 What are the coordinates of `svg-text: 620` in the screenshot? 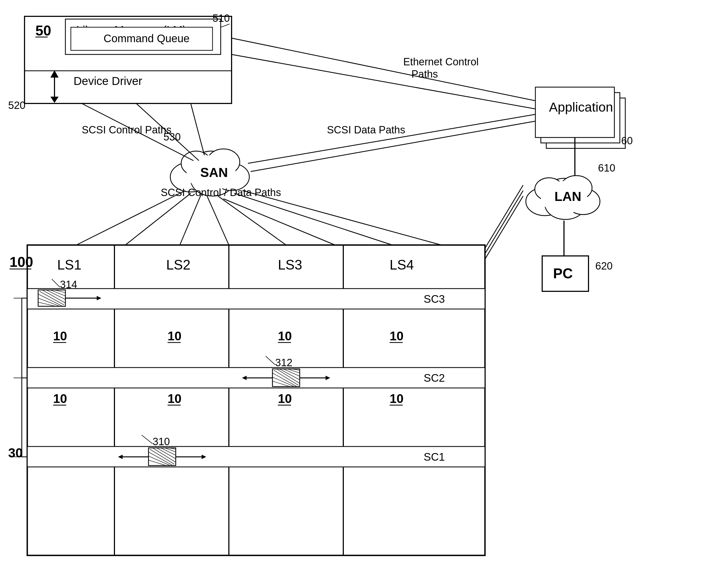 It's located at (604, 266).